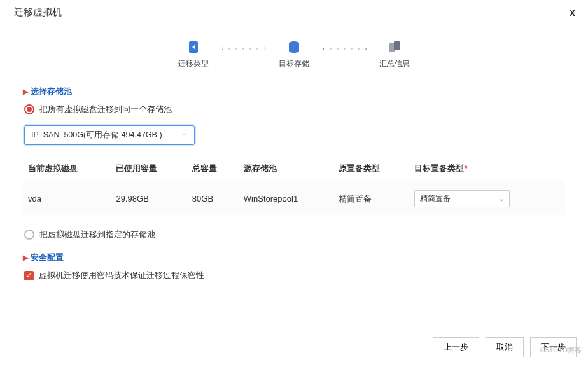 The height and width of the screenshot is (365, 588). I want to click on wizard-stepper: 迁移类型 › › 目标存储 › › 汇总信息, so click(294, 50).